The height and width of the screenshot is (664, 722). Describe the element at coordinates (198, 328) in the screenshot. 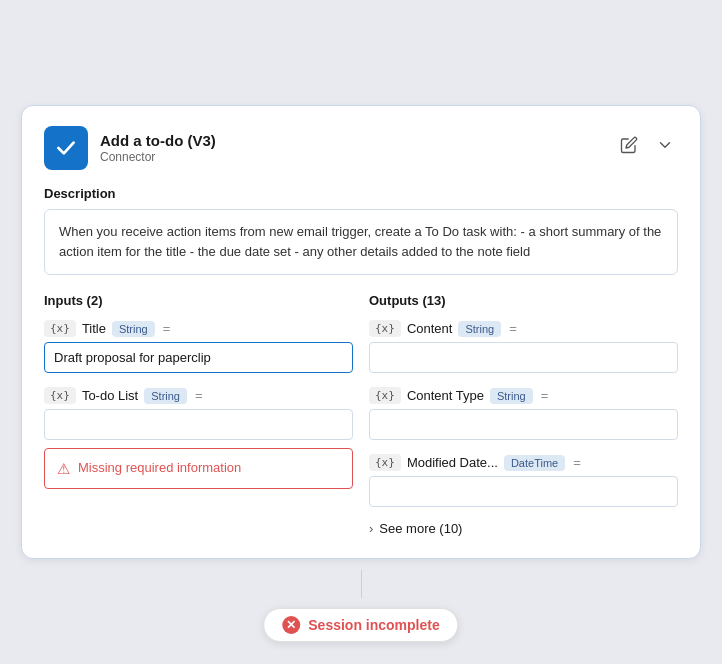

I see `input-title-header: {x} Title String =` at that location.